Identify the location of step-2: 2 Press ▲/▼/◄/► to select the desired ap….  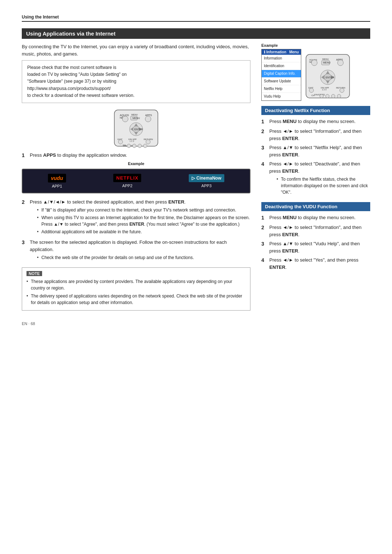
(136, 218).